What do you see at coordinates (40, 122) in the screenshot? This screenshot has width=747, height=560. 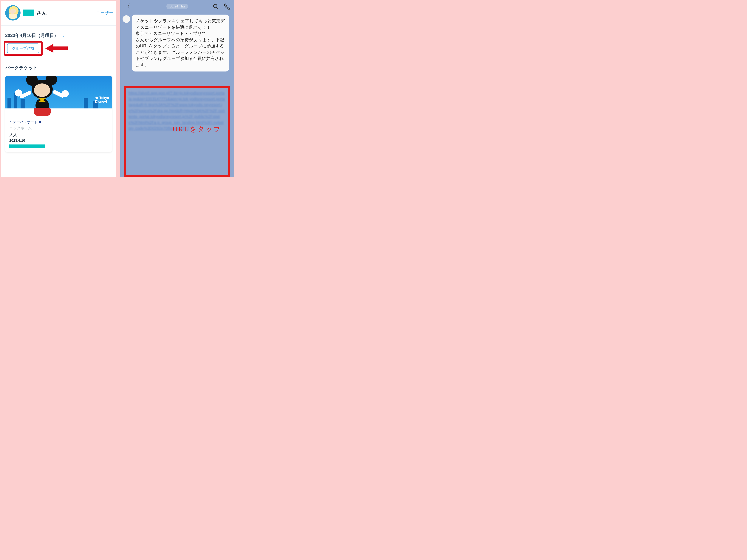 I see `diamond-icon` at bounding box center [40, 122].